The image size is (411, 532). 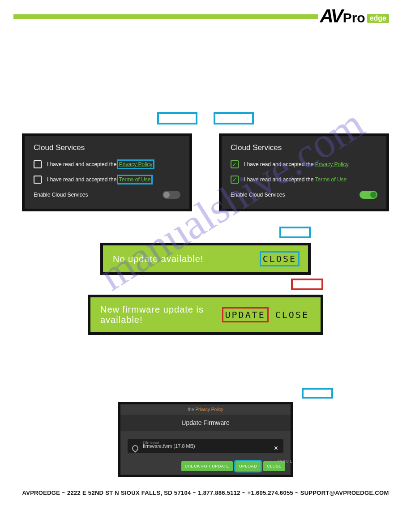 What do you see at coordinates (206, 446) in the screenshot?
I see `file-input: File input firmware.fwm (17.8 MB) ×` at bounding box center [206, 446].